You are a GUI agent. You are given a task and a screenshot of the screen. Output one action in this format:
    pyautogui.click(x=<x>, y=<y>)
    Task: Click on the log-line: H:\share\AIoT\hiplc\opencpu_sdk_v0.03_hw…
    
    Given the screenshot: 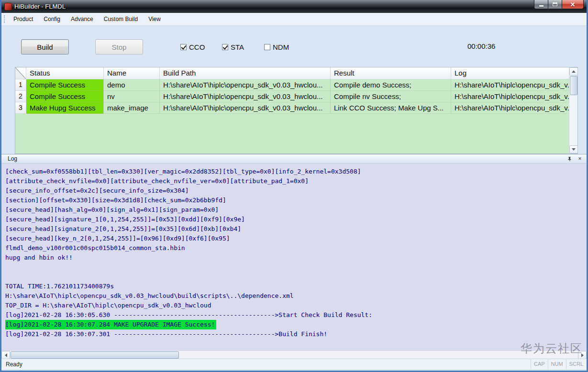 What is the action you would take?
    pyautogui.click(x=296, y=296)
    